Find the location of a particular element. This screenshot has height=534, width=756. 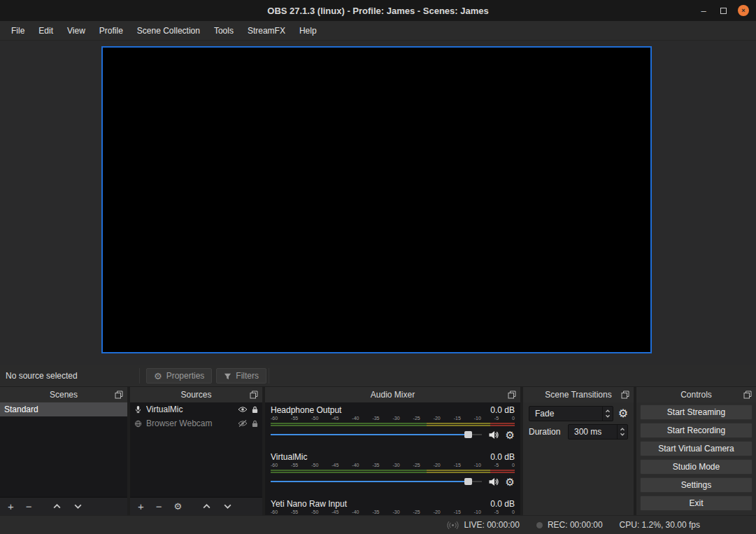

start-recording-button: Start Recording is located at coordinates (697, 430).